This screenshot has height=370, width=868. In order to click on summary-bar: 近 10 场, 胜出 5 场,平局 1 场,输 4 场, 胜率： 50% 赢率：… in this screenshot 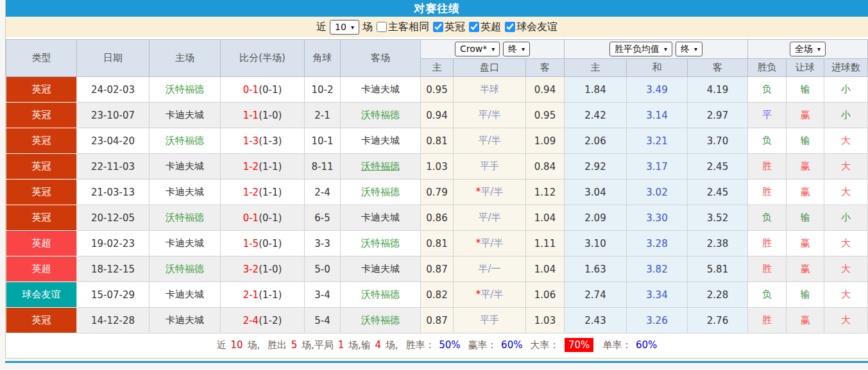, I will do `click(437, 346)`.